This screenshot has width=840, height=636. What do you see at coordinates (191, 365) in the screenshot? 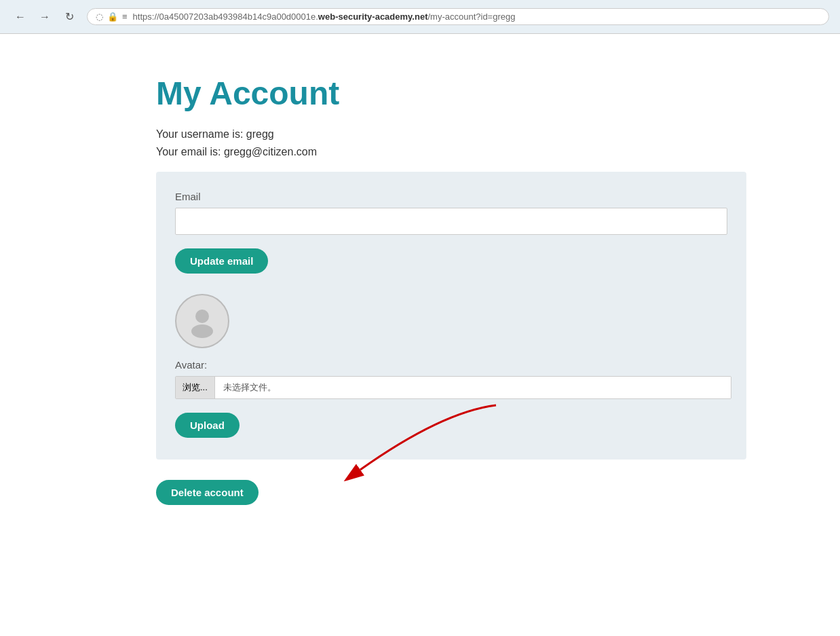
I see `avatar-label: Avatar:` at bounding box center [191, 365].